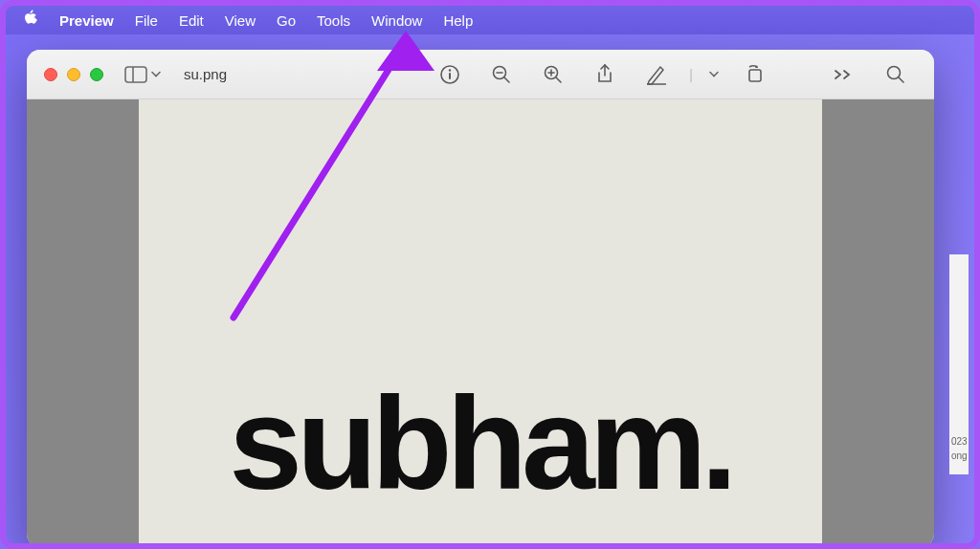  What do you see at coordinates (959, 364) in the screenshot?
I see `background-panel-peek: 023 ong` at bounding box center [959, 364].